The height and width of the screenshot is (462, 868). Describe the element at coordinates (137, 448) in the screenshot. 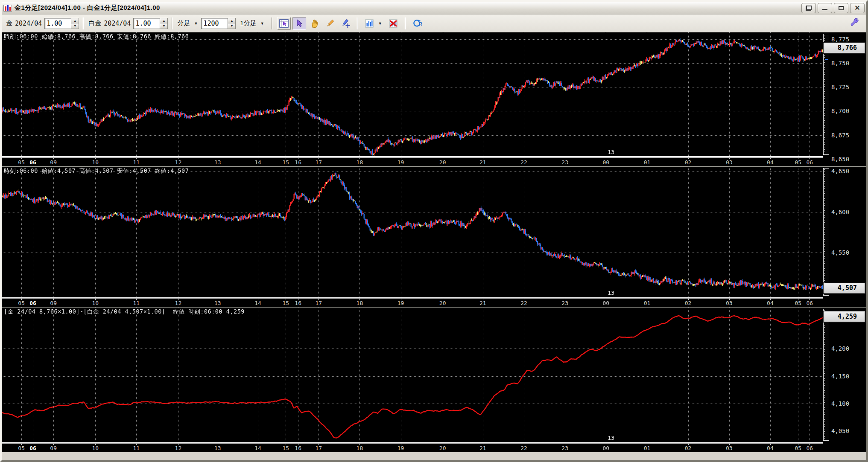

I see `x-axis-label: 11` at that location.